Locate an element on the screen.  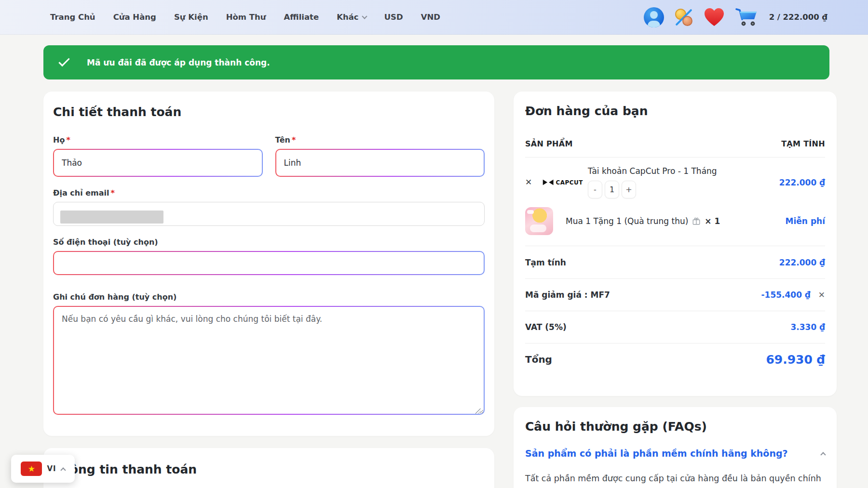
order-columns-header: SẢN PHẨM TẠM TÍNH is located at coordinates (675, 148).